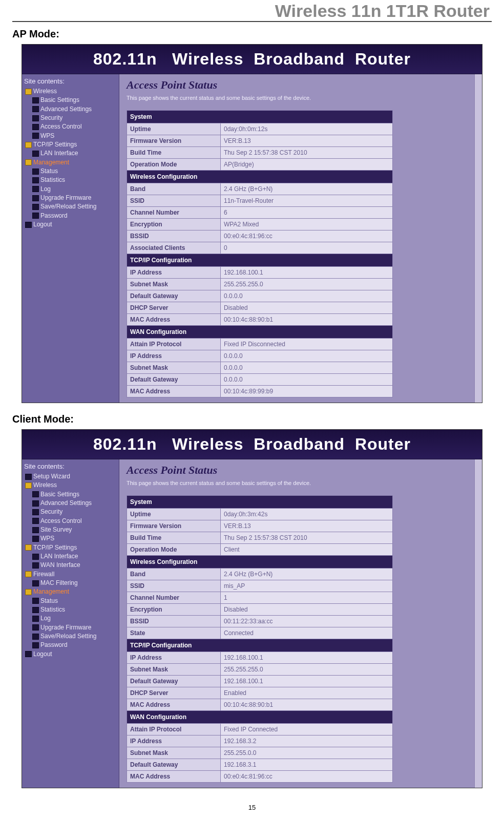 The height and width of the screenshot is (820, 504). What do you see at coordinates (260, 248) in the screenshot?
I see `table-row: Associated Clients0` at bounding box center [260, 248].